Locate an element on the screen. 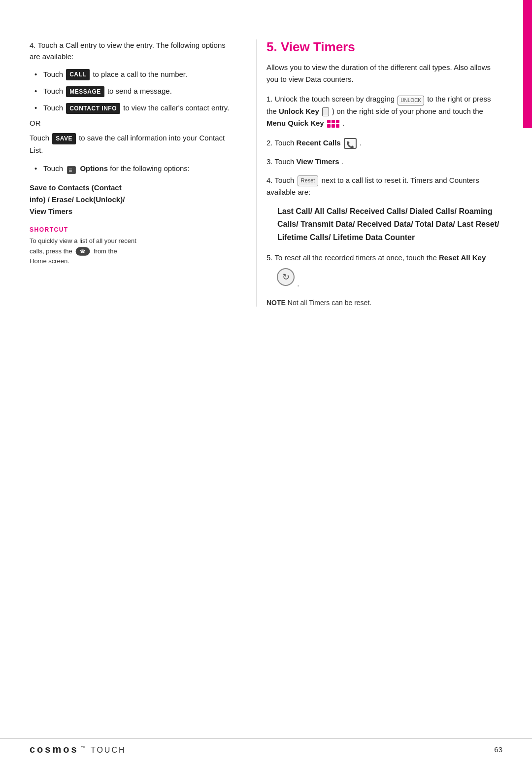 Image resolution: width=532 pixels, height=765 pixels. options-icon is located at coordinates (71, 169).